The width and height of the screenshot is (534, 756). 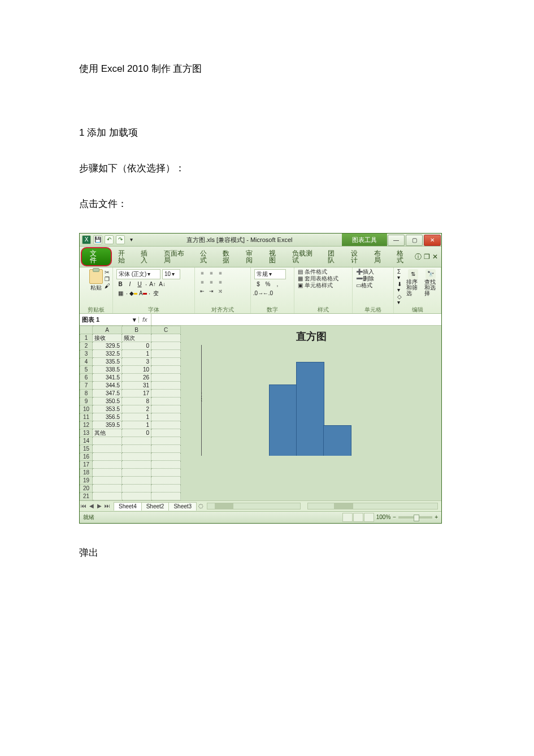 I want to click on cell-B16, so click(x=137, y=457).